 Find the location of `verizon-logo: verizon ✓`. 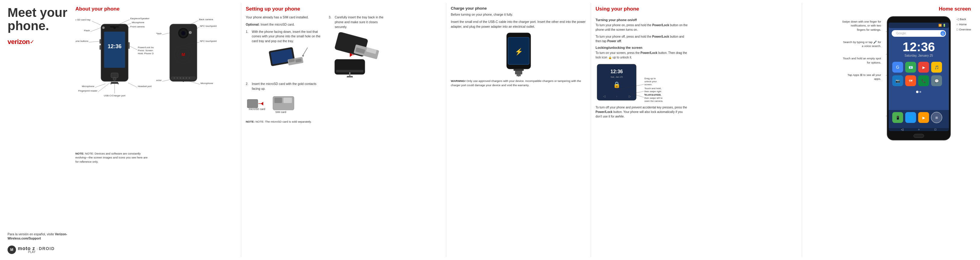

verizon-logo: verizon ✓ is located at coordinates (38, 42).